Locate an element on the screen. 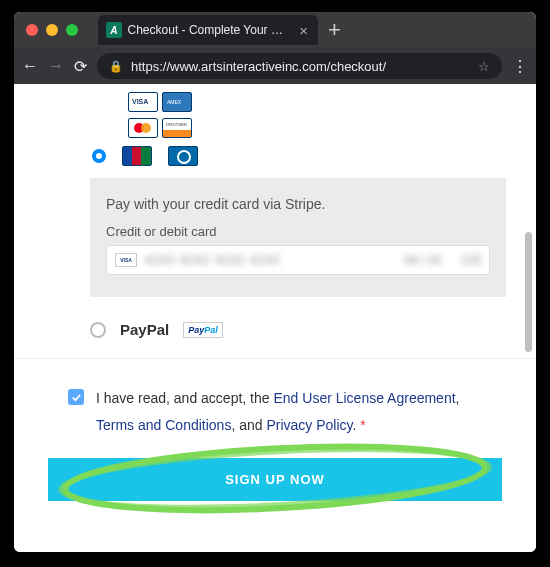 Image resolution: width=550 pixels, height=567 pixels. divider is located at coordinates (275, 358).